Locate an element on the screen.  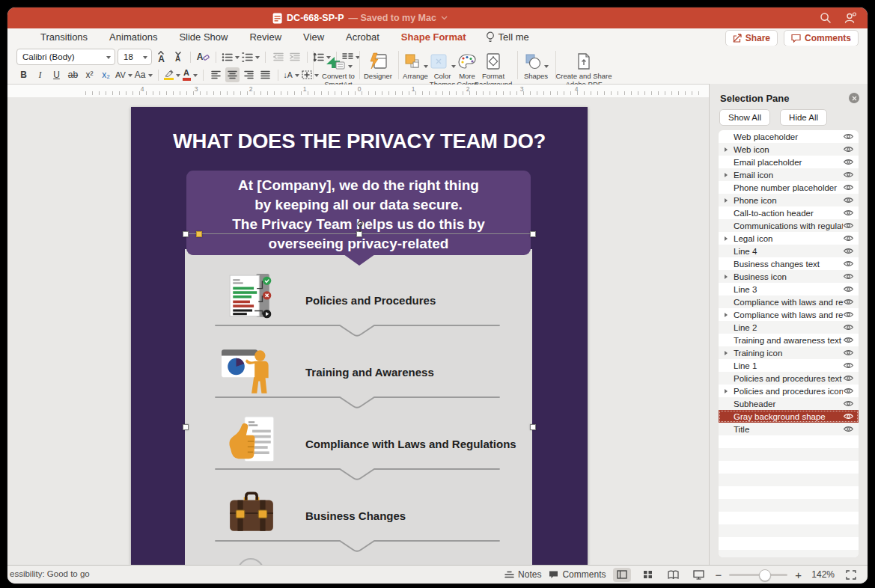
shrink-font-button: A is located at coordinates (178, 57).